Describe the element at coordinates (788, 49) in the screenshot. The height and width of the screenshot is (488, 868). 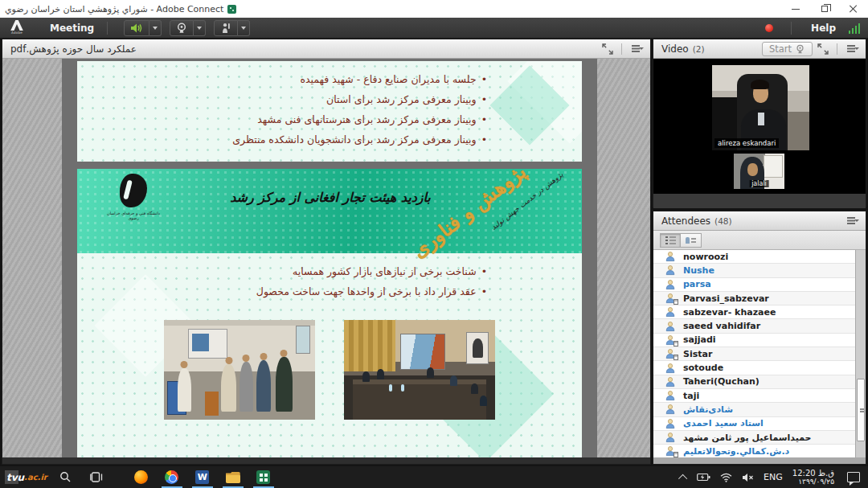
I see `start-webcam-button: Start` at that location.